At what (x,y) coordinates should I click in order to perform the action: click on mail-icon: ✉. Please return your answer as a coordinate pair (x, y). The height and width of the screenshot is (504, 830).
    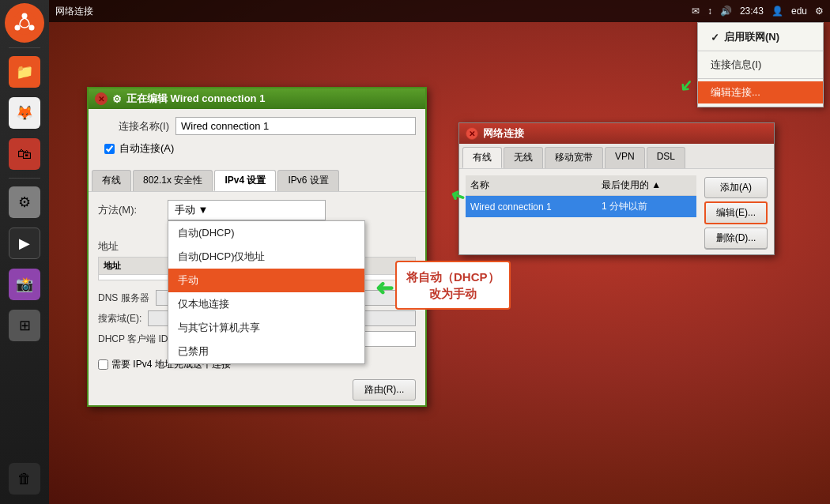
    Looking at the image, I should click on (696, 11).